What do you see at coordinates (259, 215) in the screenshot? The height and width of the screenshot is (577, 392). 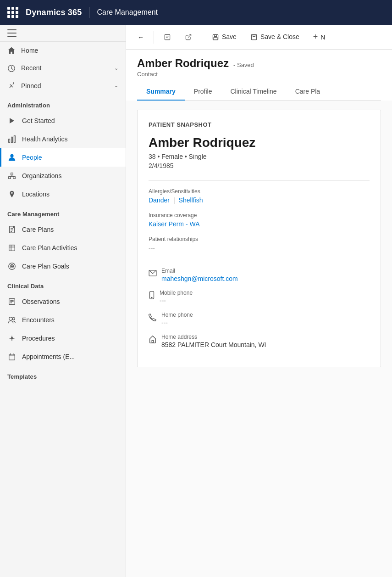 I see `insurance-label: Insurance coverage` at bounding box center [259, 215].